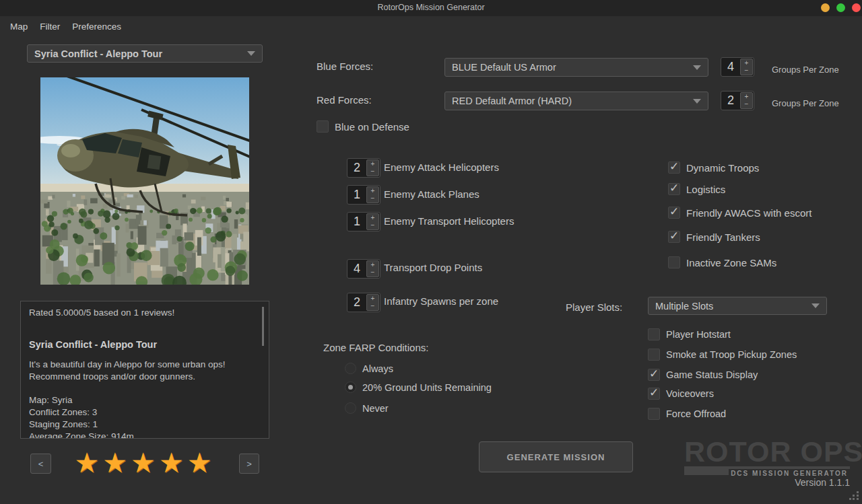  Describe the element at coordinates (145, 54) in the screenshot. I see `mission-select: Syria Conflict - Aleppo Tour` at that location.